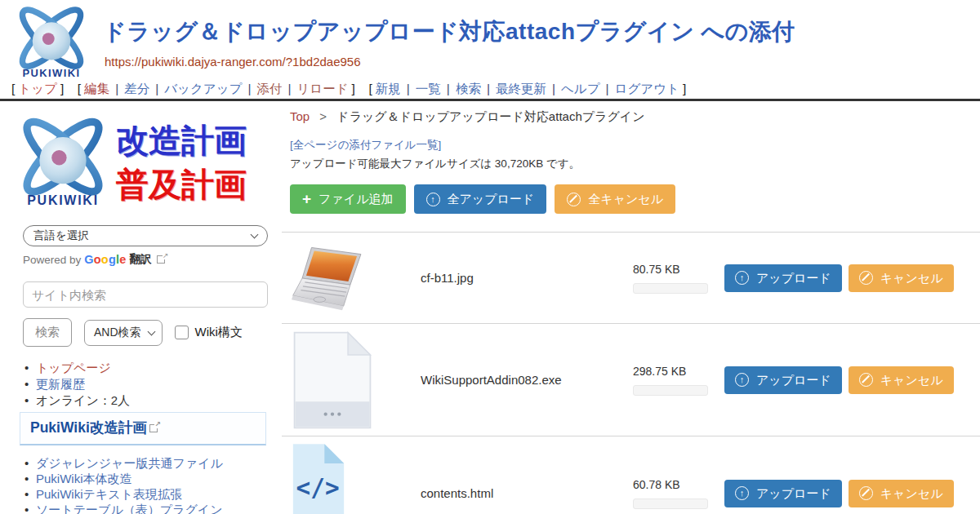 The width and height of the screenshot is (980, 514). I want to click on translate-link: 翻訳, so click(140, 259).